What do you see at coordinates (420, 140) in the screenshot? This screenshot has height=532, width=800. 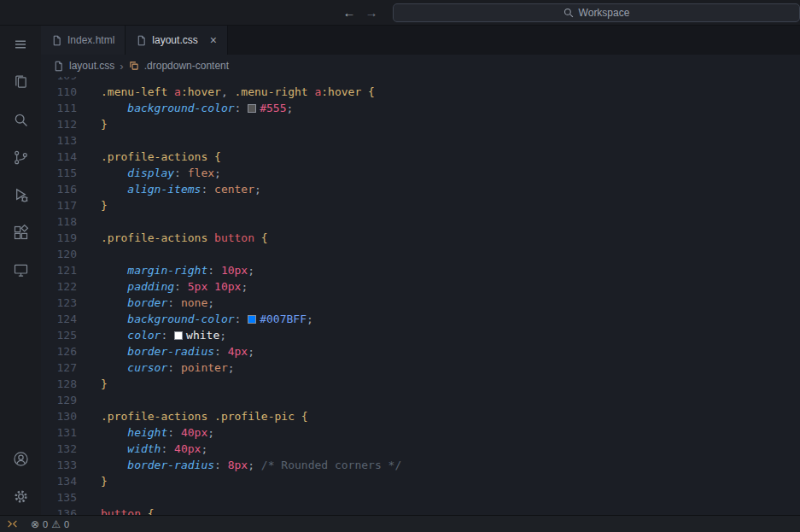 I see `code-line: 113` at bounding box center [420, 140].